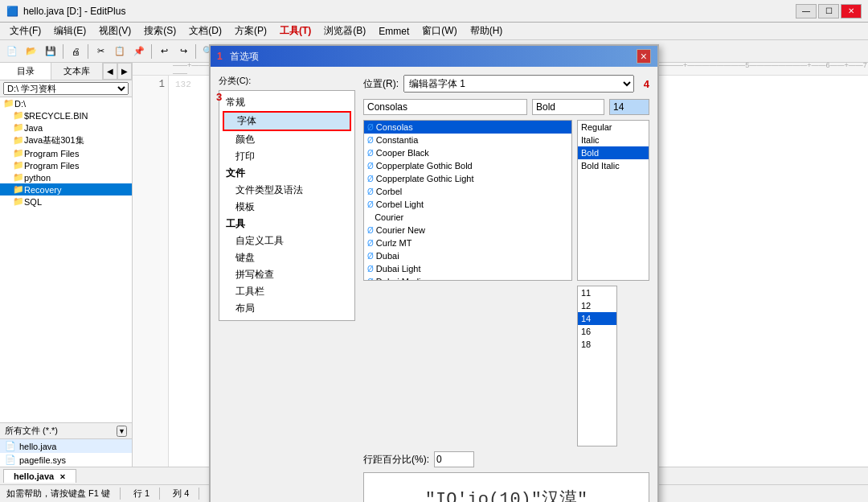 The image size is (868, 502). Describe the element at coordinates (597, 331) in the screenshot. I see `size-16: 16` at that location.